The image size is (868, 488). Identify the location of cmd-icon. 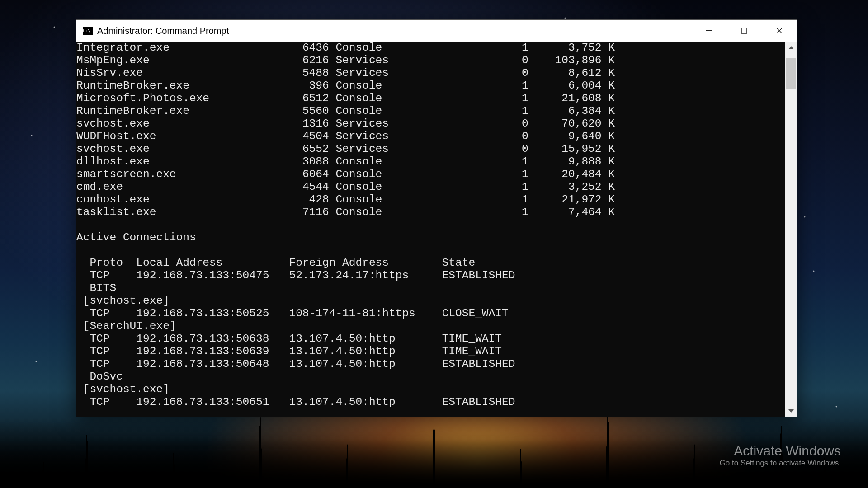
(88, 31).